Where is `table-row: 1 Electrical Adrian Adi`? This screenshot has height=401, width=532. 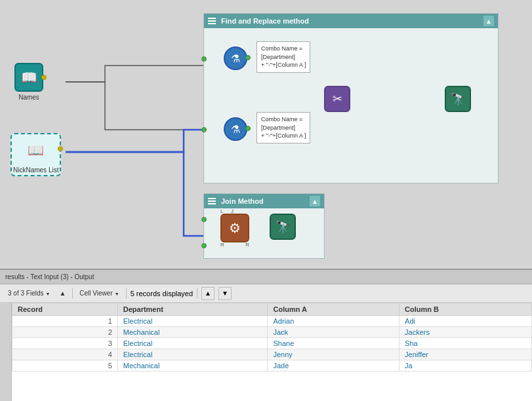
table-row: 1 Electrical Adrian Adi is located at coordinates (272, 321).